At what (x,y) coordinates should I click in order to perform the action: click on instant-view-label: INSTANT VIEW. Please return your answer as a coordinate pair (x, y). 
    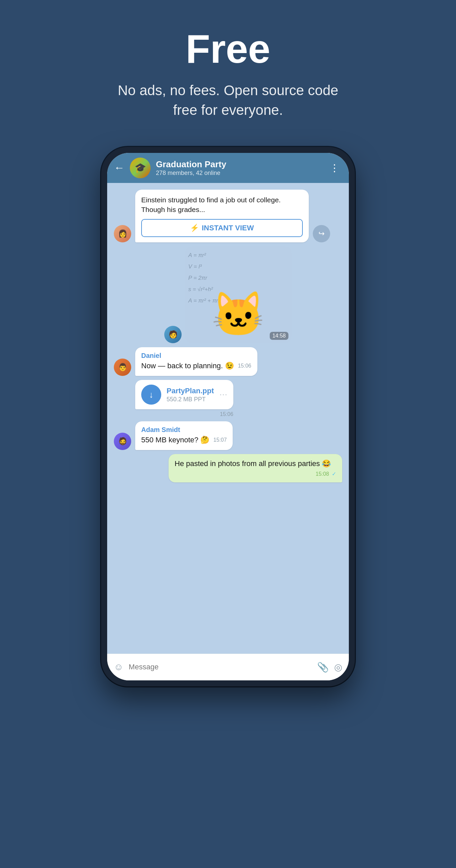
    Looking at the image, I should click on (228, 228).